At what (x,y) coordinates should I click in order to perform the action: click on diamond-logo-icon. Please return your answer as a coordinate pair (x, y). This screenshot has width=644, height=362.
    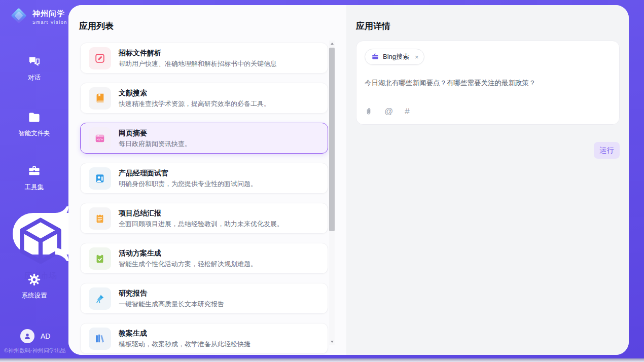
    Looking at the image, I should click on (19, 17).